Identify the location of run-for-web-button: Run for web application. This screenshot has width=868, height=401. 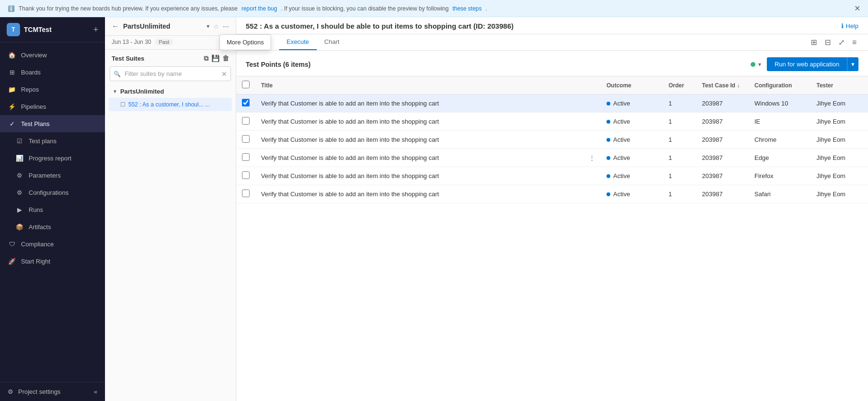
(807, 64).